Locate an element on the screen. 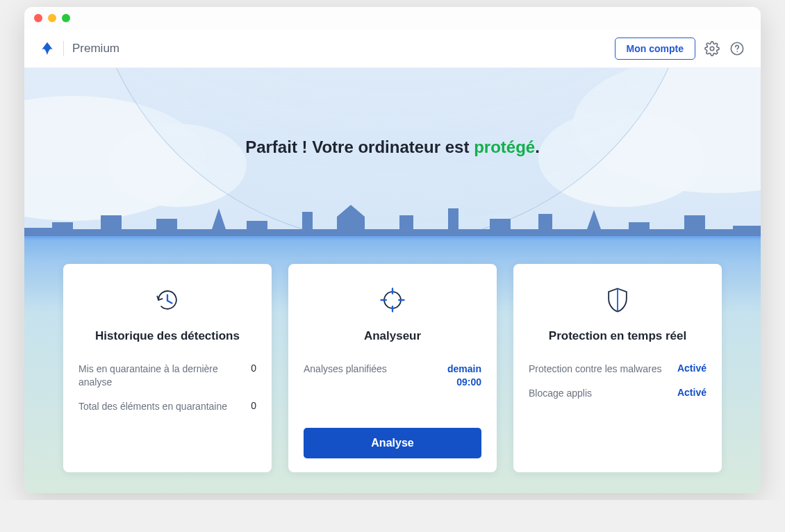  realtime-protection-card: Protection en temps réel Protection cont… is located at coordinates (618, 368).